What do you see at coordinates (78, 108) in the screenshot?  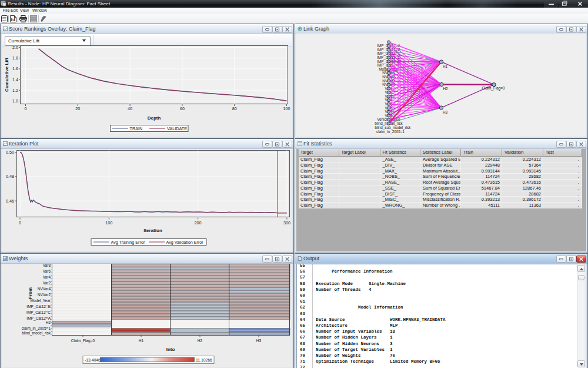 I see `svg-text: 20` at bounding box center [78, 108].